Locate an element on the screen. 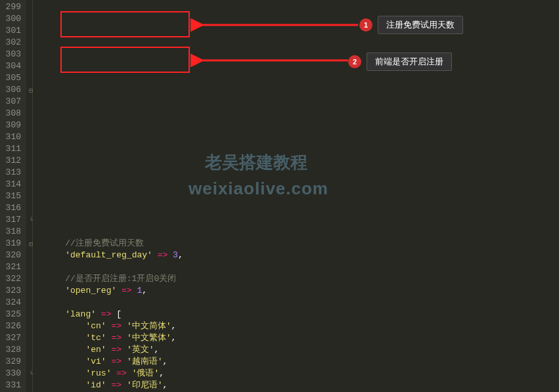 The height and width of the screenshot is (392, 559). annotation-label-2: 前端是否开启注册 is located at coordinates (409, 62).